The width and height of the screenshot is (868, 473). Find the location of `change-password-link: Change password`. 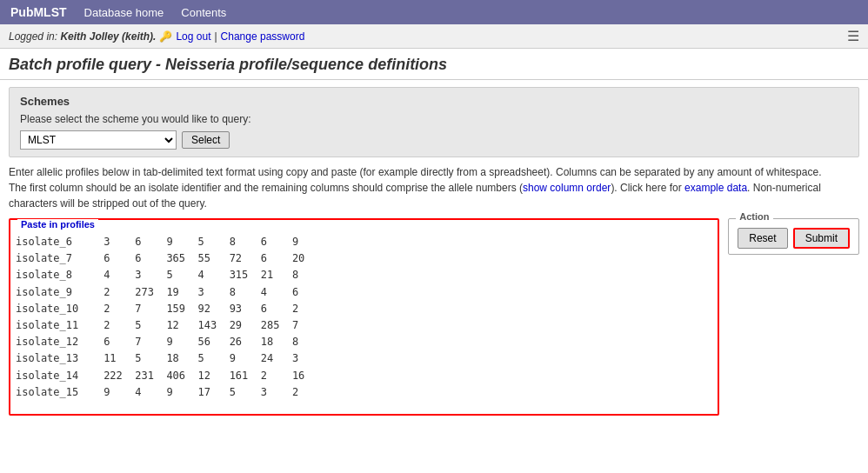

change-password-link: Change password is located at coordinates (263, 37).